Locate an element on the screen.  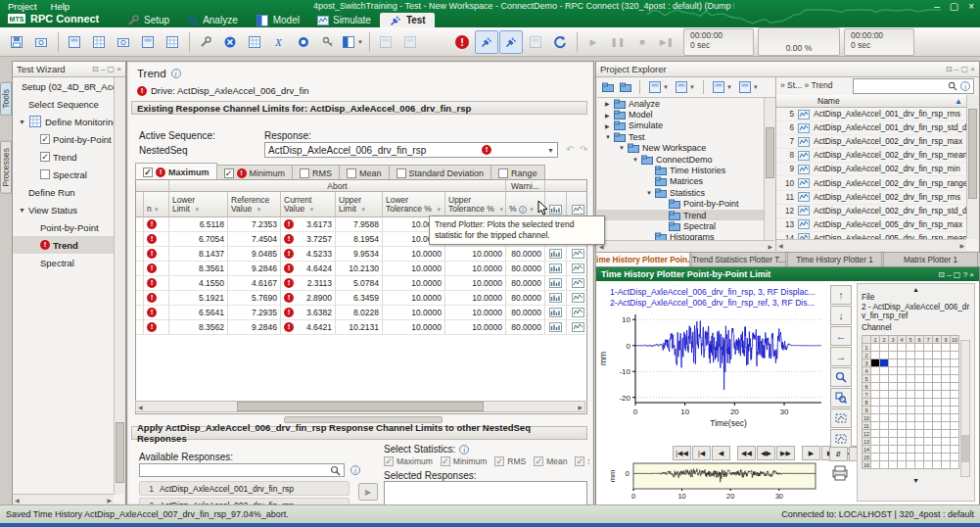
statistic-check-rms: RMS is located at coordinates (510, 461).